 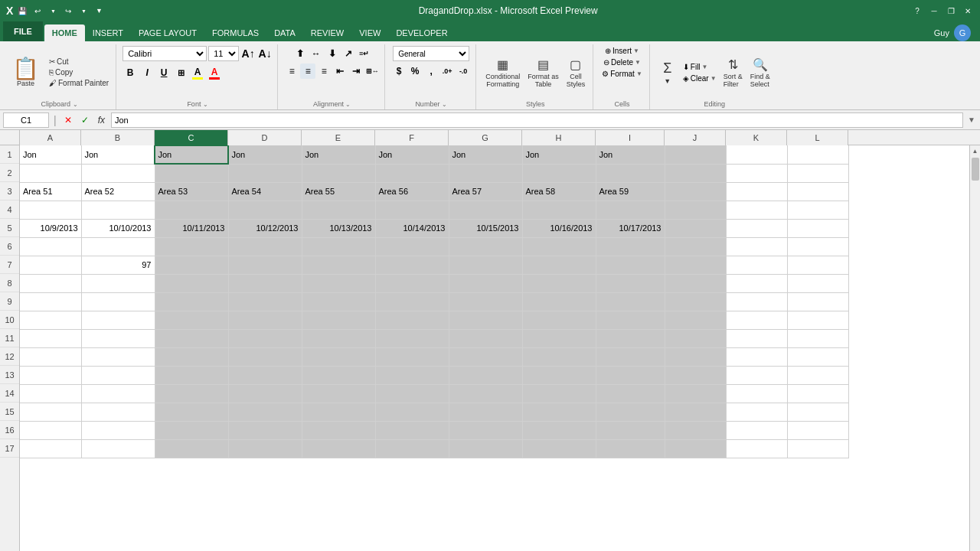 I want to click on cell-B11, so click(x=118, y=338).